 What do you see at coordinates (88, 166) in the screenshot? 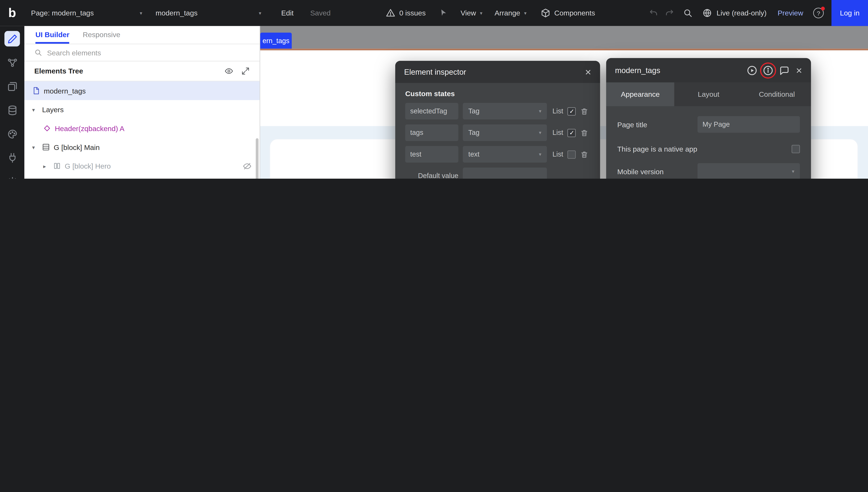
I see `tree-item-label: G [block] Hero` at bounding box center [88, 166].